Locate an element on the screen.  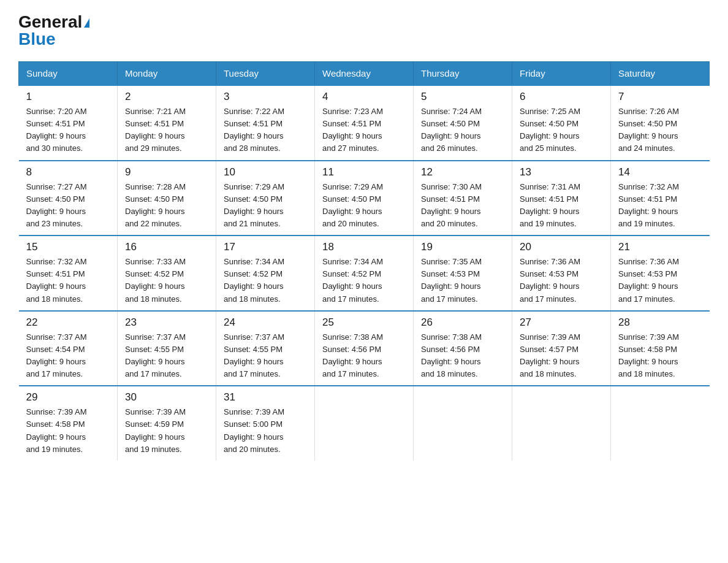
calendar-cell: 16 Sunrise: 7:33 AM Sunset: 4:52 PM Dayl… is located at coordinates (167, 274).